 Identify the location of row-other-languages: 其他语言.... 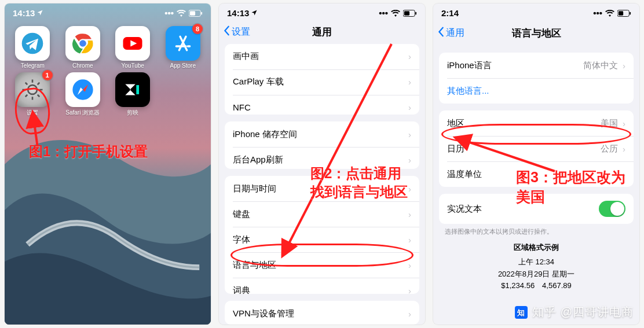
(536, 91).